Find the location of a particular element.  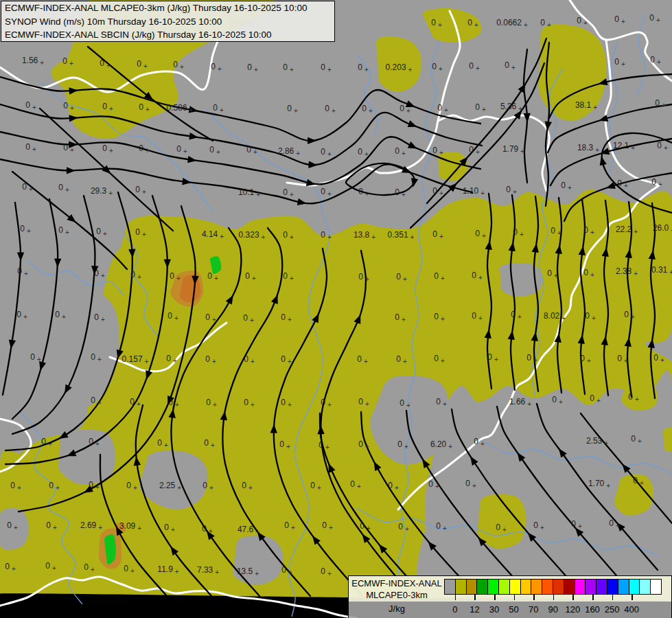

station-value: 3.09+ is located at coordinates (130, 526).